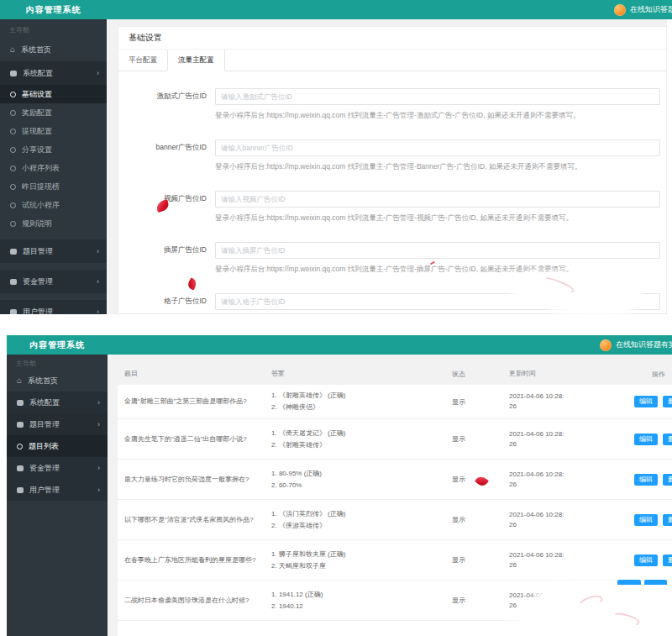  Describe the element at coordinates (197, 60) in the screenshot. I see `tab-traffic-config: 流量主配置` at that location.